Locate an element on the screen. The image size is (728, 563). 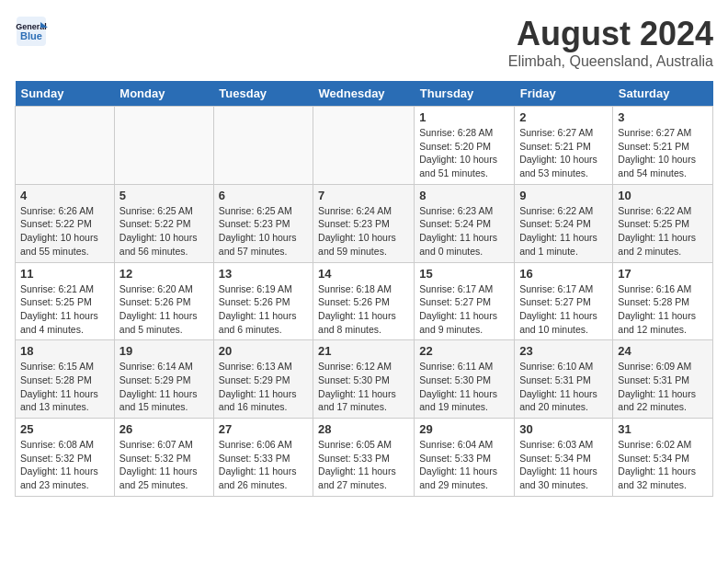
calendar-cell: 17Sunrise: 6:16 AM Sunset: 5:28 PM Dayli… is located at coordinates (664, 302).